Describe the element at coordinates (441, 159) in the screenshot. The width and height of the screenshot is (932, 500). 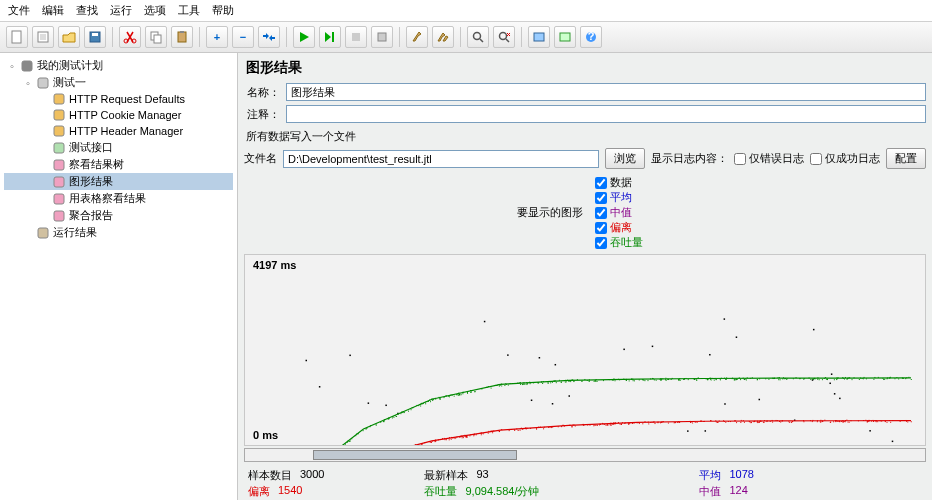
I see `filename-input` at that location.